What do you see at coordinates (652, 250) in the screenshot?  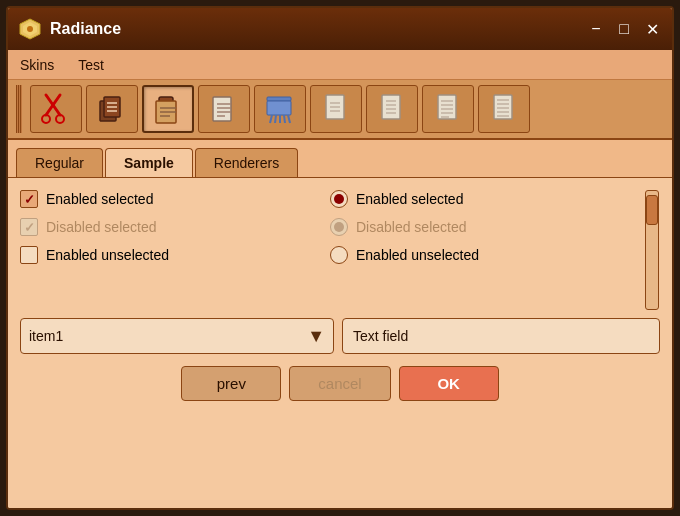 I see `scrollbar-track` at bounding box center [652, 250].